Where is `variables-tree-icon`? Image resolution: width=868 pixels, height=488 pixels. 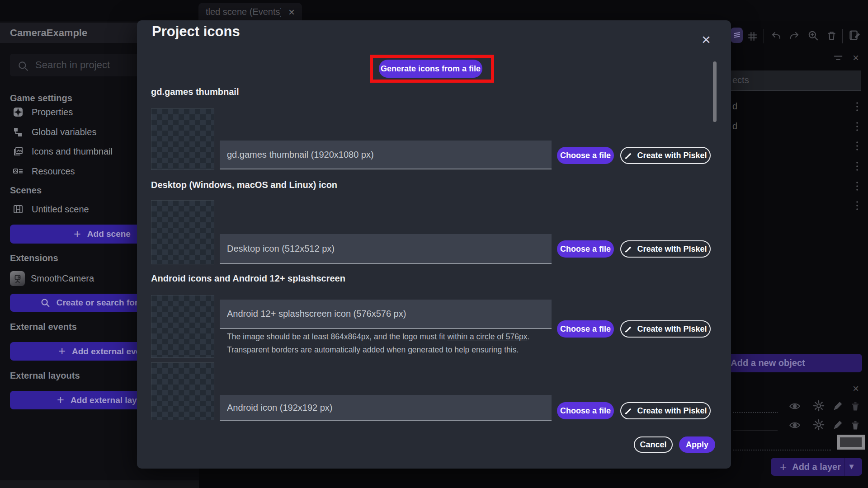 variables-tree-icon is located at coordinates (18, 132).